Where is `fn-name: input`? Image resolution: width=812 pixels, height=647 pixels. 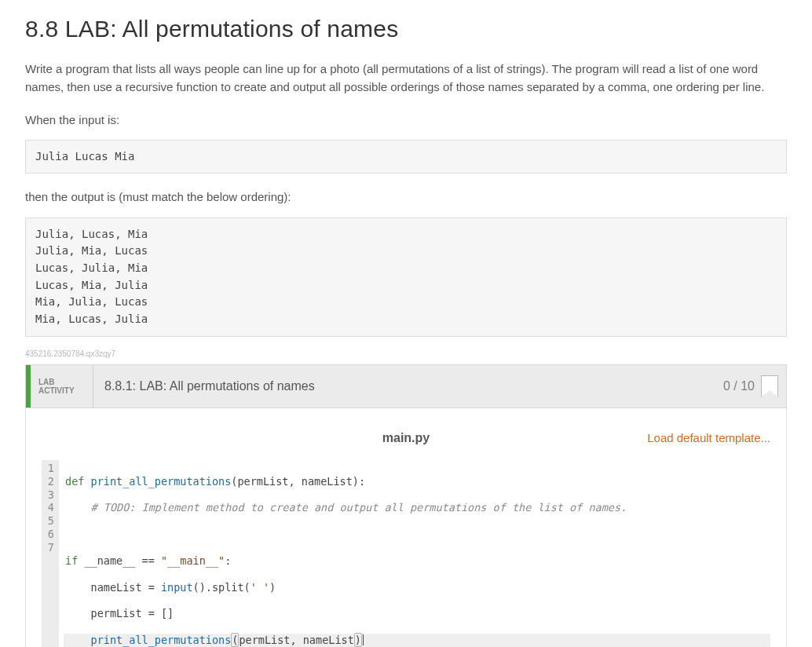 fn-name: input is located at coordinates (177, 587).